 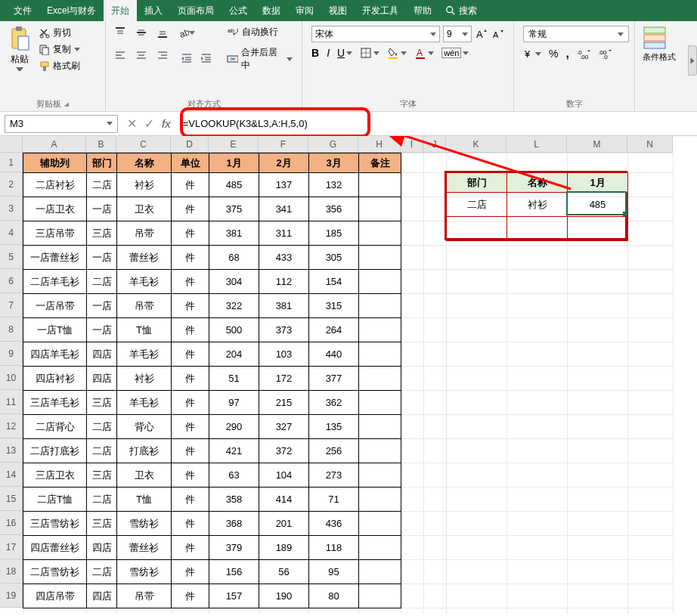 I want to click on table-row: 一店蕾丝衫一店蕾丝衫件68433305, so click(x=212, y=258).